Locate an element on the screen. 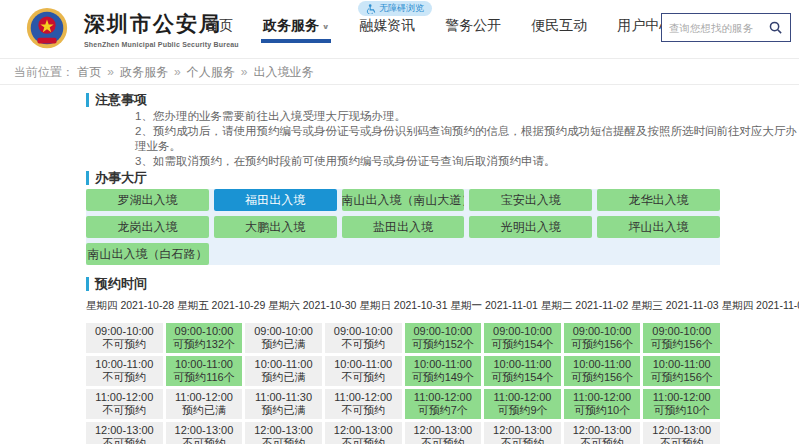  breadcrumb-item: 出入境业务 is located at coordinates (283, 72).